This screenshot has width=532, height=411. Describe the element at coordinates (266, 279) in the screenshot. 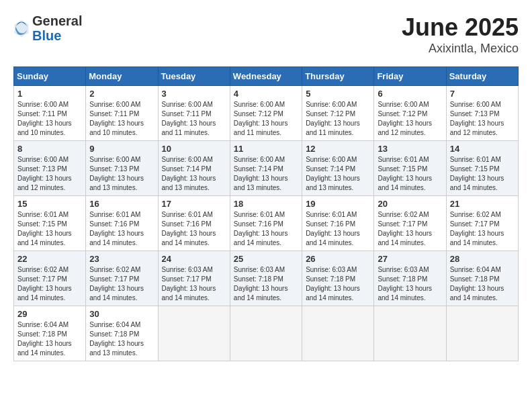

I see `calendar-week-4: 22Sunrise: 6:02 AMSunset: 7:17 PMDayligh…` at that location.